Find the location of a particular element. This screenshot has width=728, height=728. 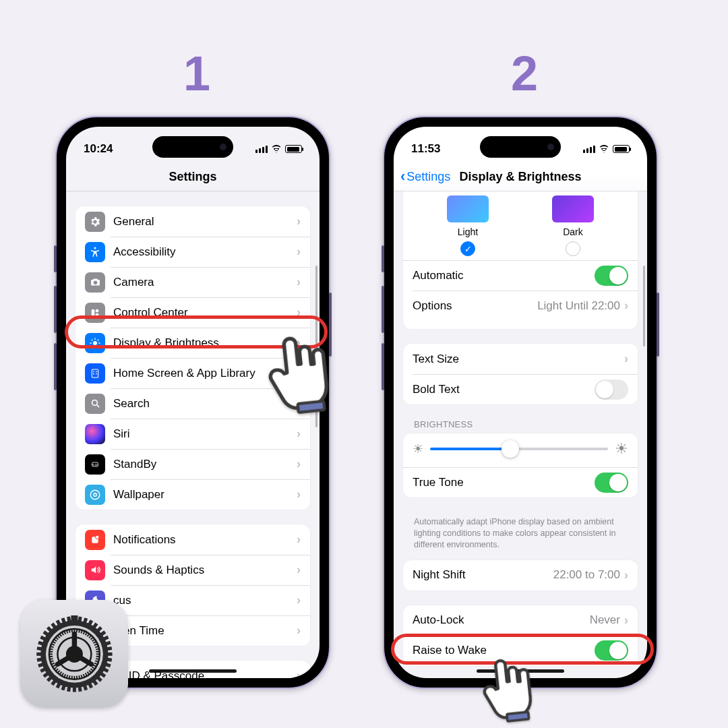

accessibility-icon is located at coordinates (95, 252).